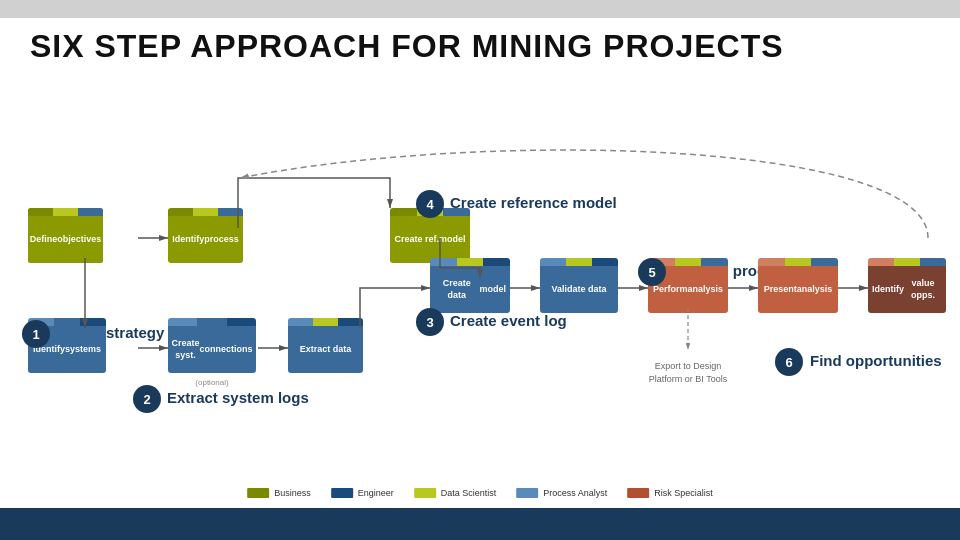 The height and width of the screenshot is (540, 960). What do you see at coordinates (527, 493) in the screenshot?
I see `legend-color-process-analyst` at bounding box center [527, 493].